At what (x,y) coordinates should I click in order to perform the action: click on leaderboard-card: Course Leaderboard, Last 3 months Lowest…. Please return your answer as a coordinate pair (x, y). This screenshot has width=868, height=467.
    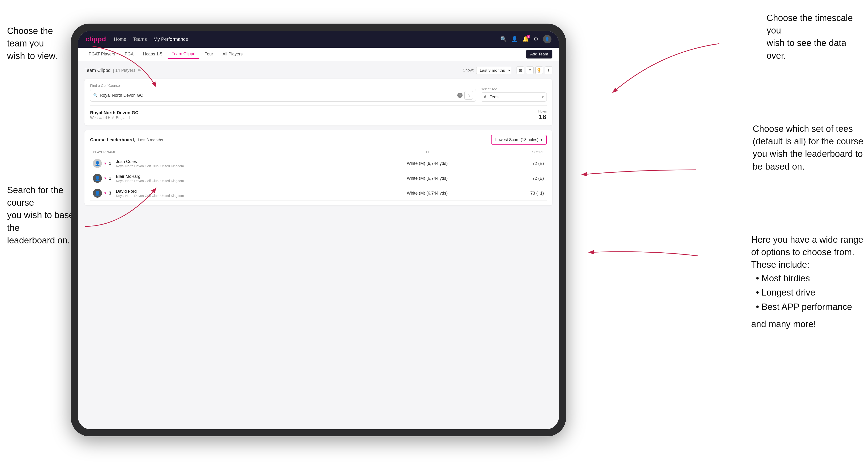
    Looking at the image, I should click on (318, 168).